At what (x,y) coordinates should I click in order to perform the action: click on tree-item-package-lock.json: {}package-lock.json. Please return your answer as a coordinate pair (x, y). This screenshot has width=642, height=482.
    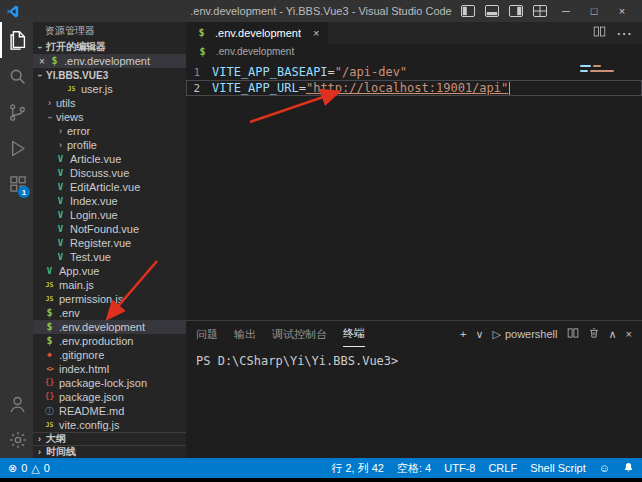
    Looking at the image, I should click on (110, 383).